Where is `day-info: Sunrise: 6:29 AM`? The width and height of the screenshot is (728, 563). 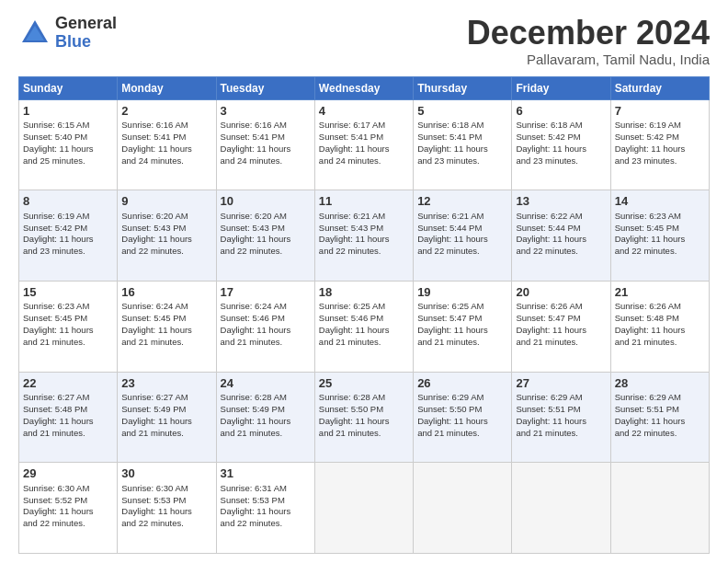
day-info: Sunrise: 6:29 AM is located at coordinates (561, 397).